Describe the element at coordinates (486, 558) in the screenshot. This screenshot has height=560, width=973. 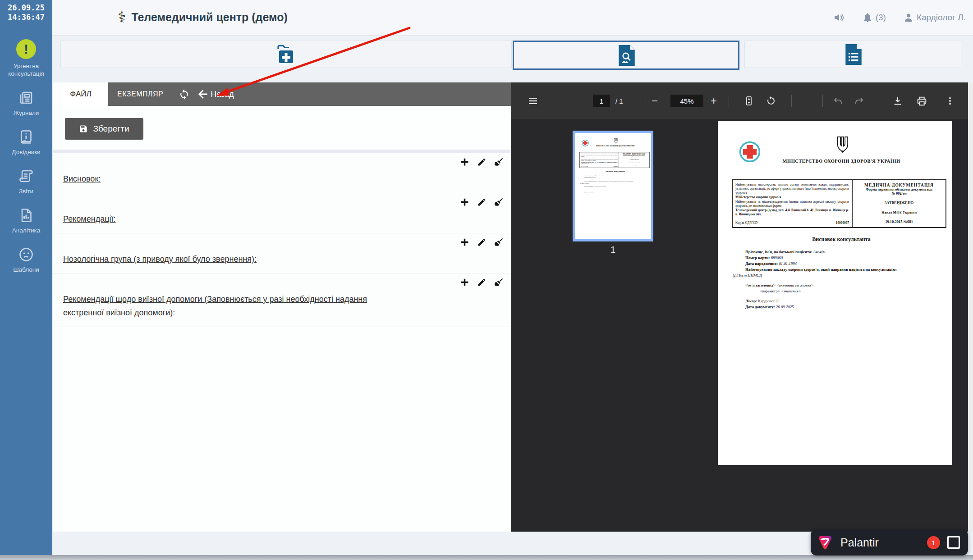
I see `bottom-edge-strip` at that location.